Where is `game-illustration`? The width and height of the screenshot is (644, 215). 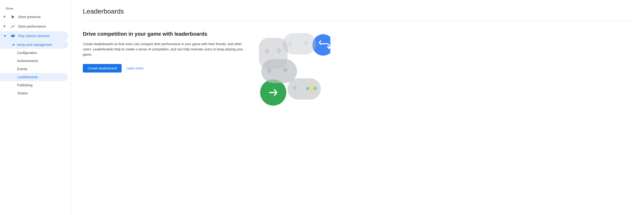
game-illustration is located at coordinates (292, 73).